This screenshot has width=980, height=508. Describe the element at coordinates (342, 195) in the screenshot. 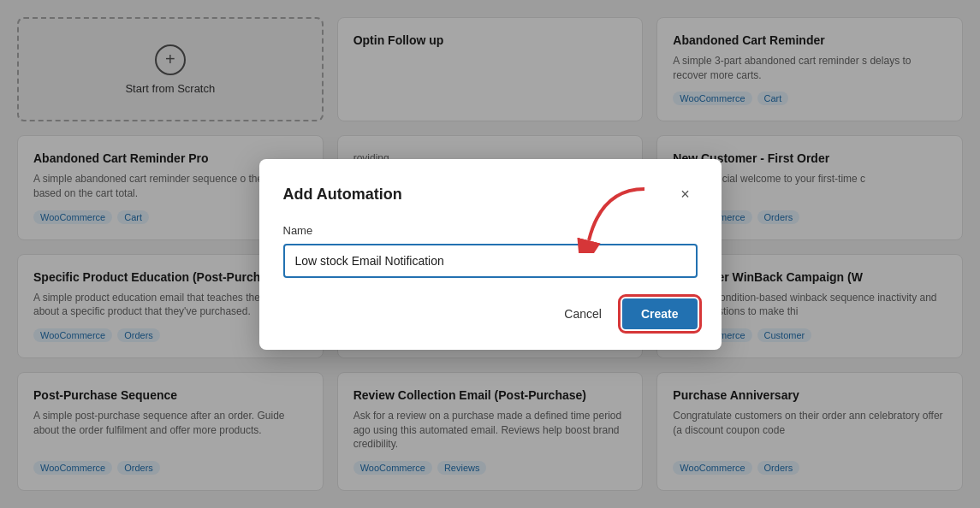

I see `modal-title: Add Automation` at that location.